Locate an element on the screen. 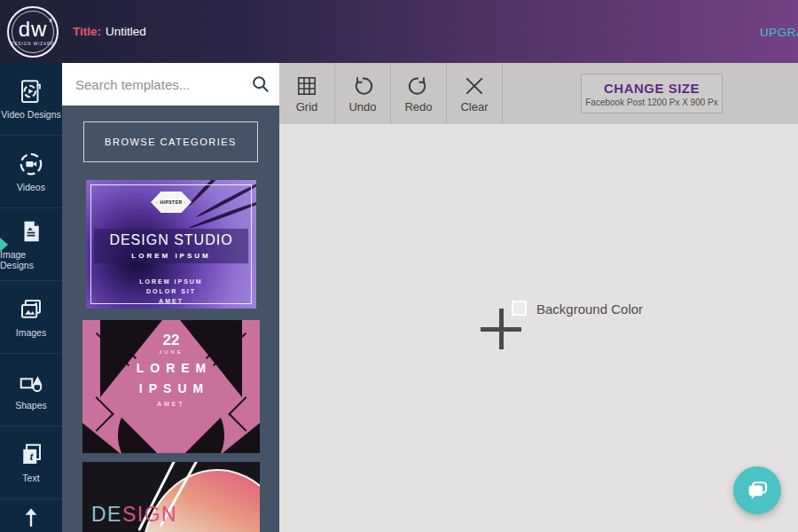 The image size is (798, 532). title-label: Title: is located at coordinates (87, 32).